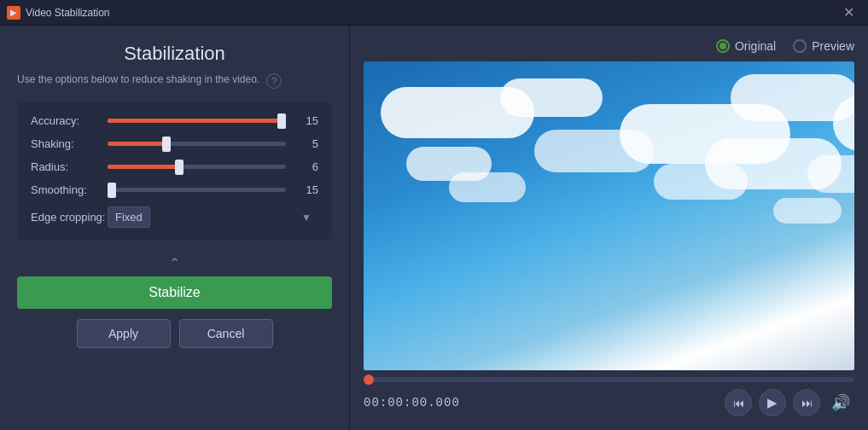 The image size is (868, 430). What do you see at coordinates (369, 380) in the screenshot?
I see `progress-thumb` at bounding box center [369, 380].